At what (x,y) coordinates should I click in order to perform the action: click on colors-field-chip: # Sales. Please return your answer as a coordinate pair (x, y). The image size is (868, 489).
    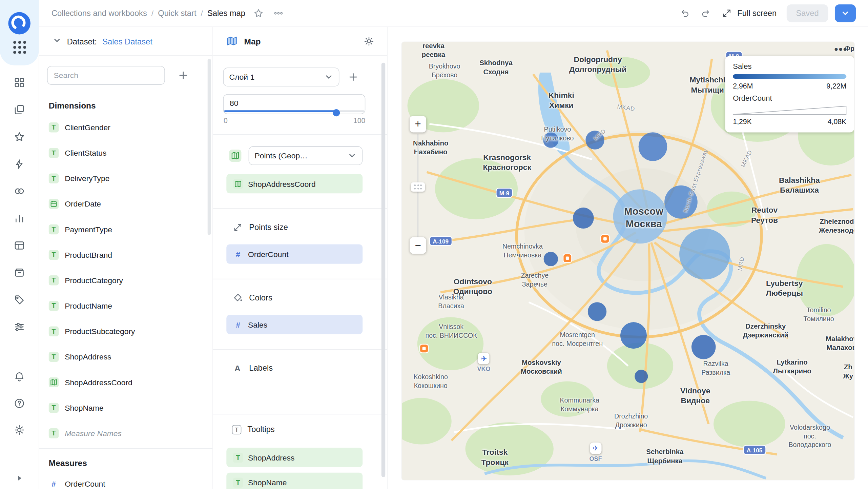
    Looking at the image, I should click on (294, 324).